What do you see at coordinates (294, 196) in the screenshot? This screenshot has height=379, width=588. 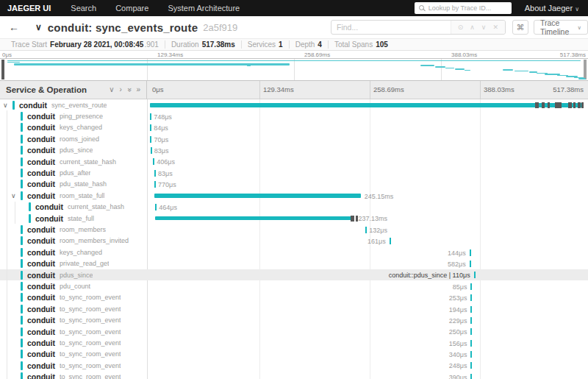 I see `span-row: ∨conduitroom_state_full245.15ms` at bounding box center [294, 196].